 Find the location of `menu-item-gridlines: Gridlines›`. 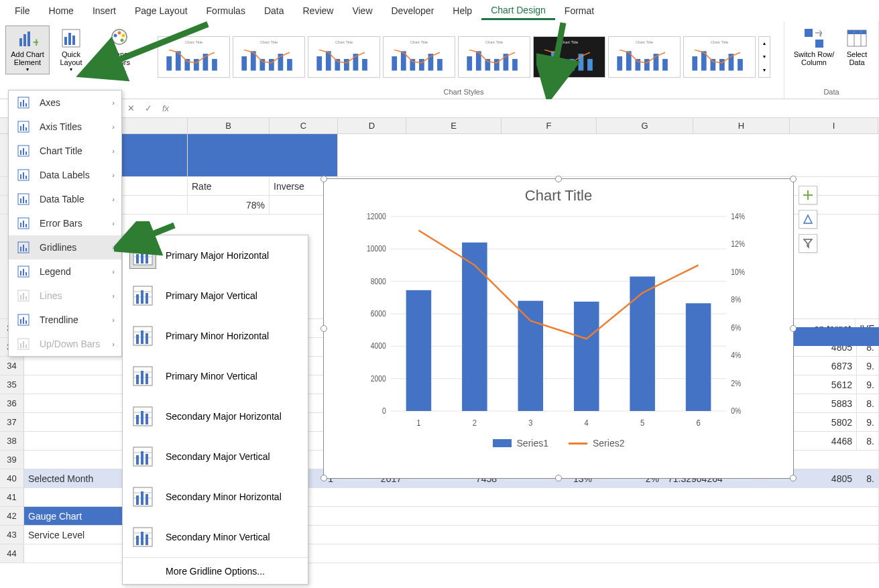

menu-item-gridlines: Gridlines› is located at coordinates (65, 247).